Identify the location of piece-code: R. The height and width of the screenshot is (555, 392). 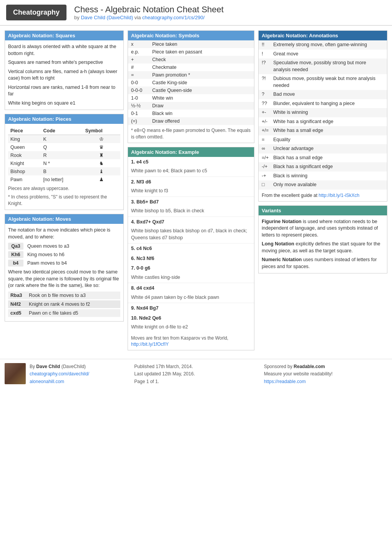
(62, 155).